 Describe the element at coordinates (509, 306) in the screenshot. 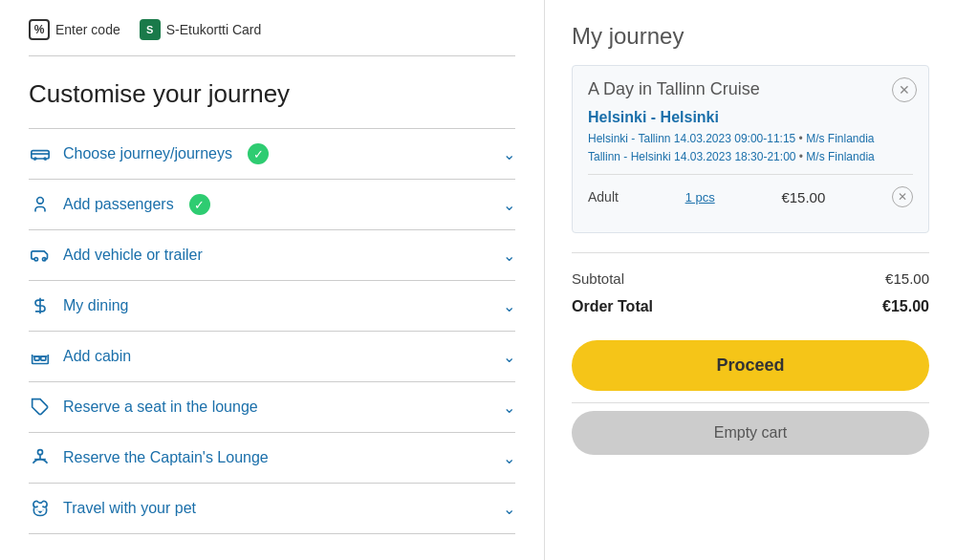

I see `dining-chevron: ⌄` at that location.